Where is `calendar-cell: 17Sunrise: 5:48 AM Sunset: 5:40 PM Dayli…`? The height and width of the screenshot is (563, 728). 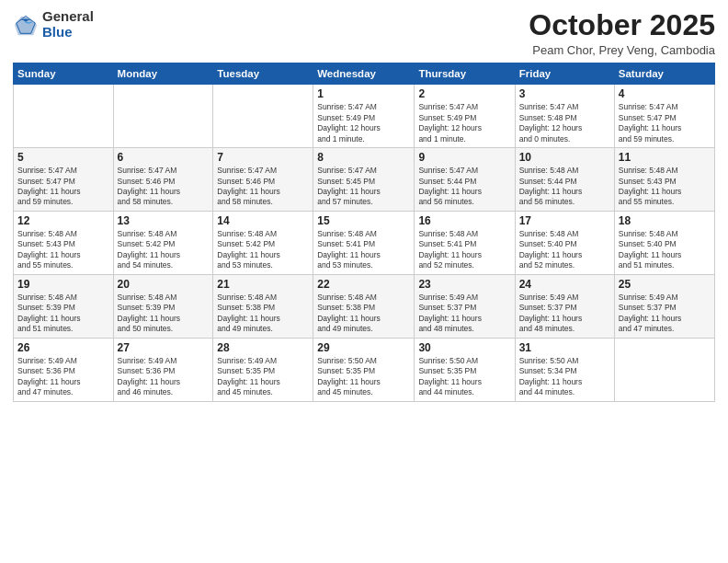
calendar-cell: 17Sunrise: 5:48 AM Sunset: 5:40 PM Dayli… is located at coordinates (564, 243).